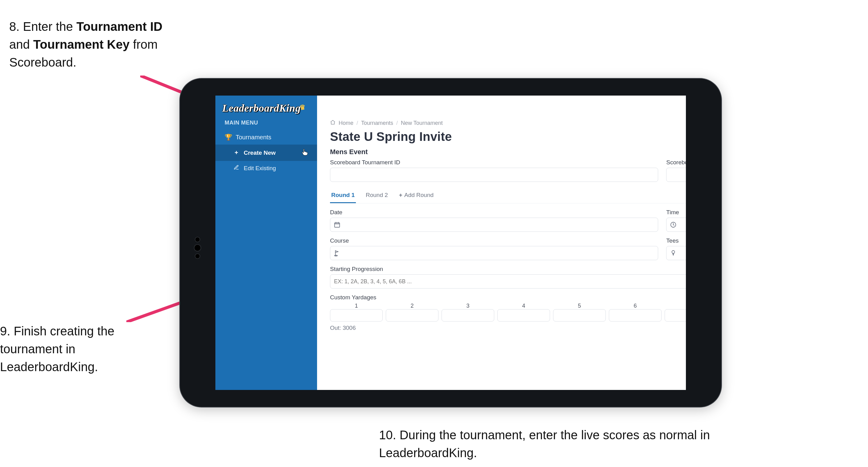 The width and height of the screenshot is (868, 467). What do you see at coordinates (419, 195) in the screenshot?
I see `tab-add-round-label: Add Round` at bounding box center [419, 195].